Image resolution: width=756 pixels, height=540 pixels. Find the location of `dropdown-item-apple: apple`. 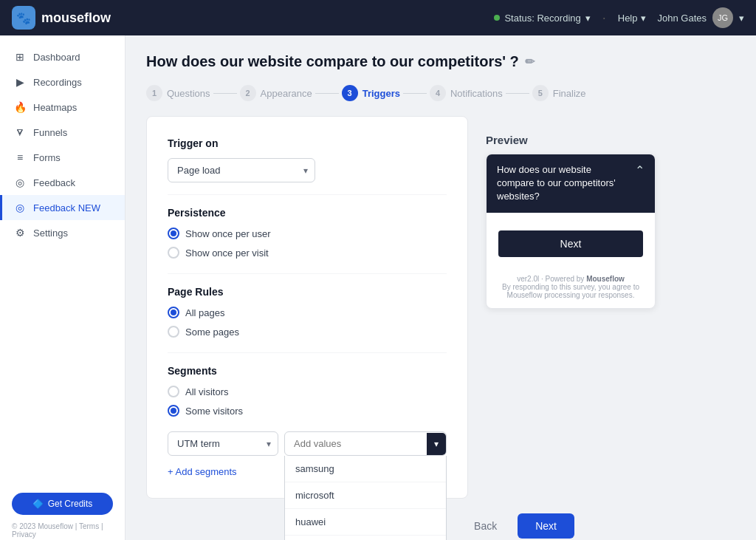

dropdown-item-apple: apple is located at coordinates (365, 538).